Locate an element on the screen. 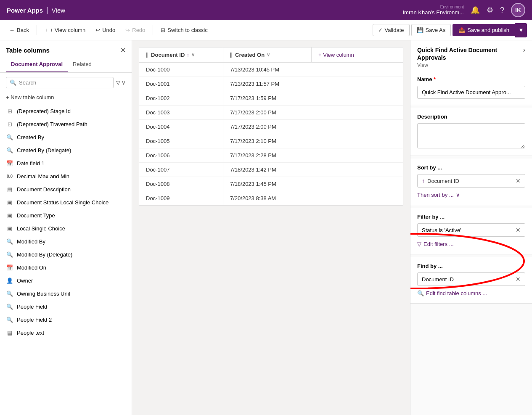 The width and height of the screenshot is (532, 415). list-item: 📅Date field 1 is located at coordinates (66, 163).